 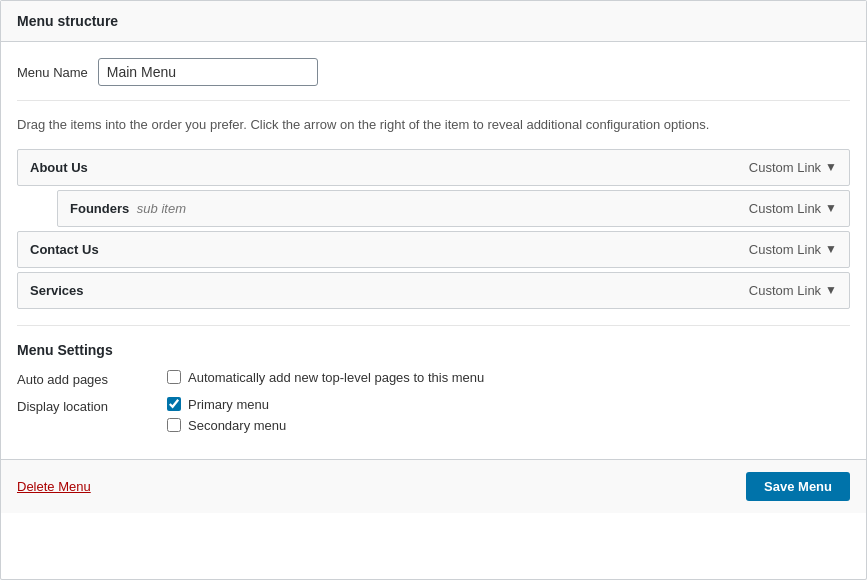 I want to click on section-divider, so click(x=434, y=326).